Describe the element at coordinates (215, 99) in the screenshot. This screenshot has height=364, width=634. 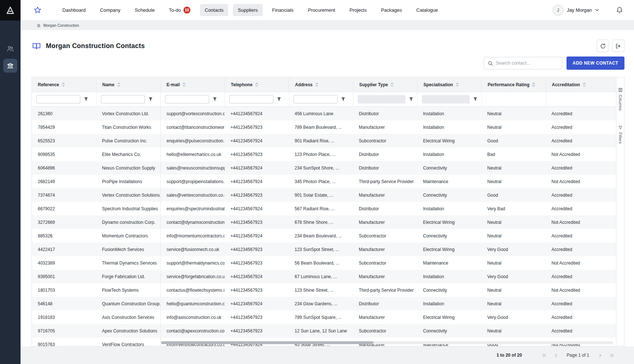
I see `filter-funnel-icon-email` at that location.